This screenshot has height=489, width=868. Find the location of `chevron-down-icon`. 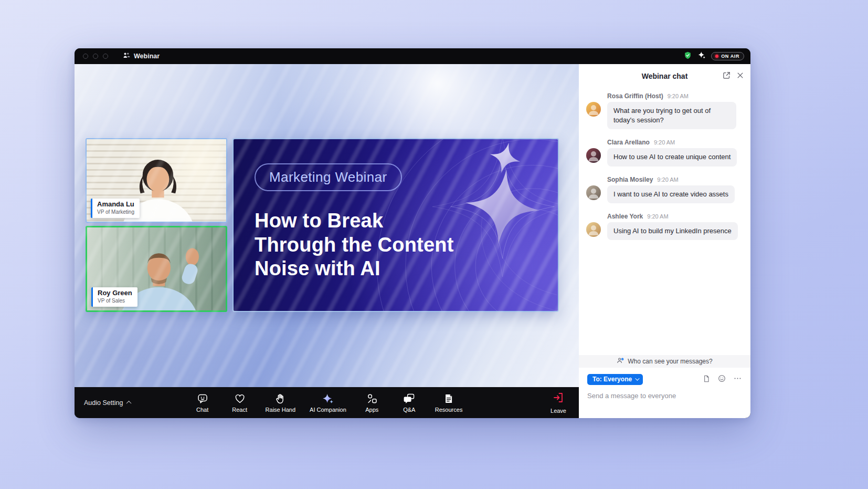

chevron-down-icon is located at coordinates (637, 378).